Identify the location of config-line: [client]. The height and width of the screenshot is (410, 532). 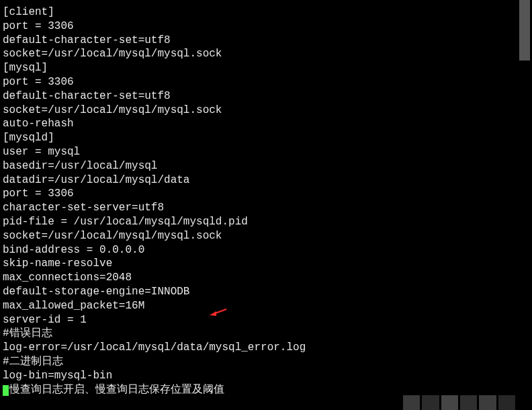
(260, 12).